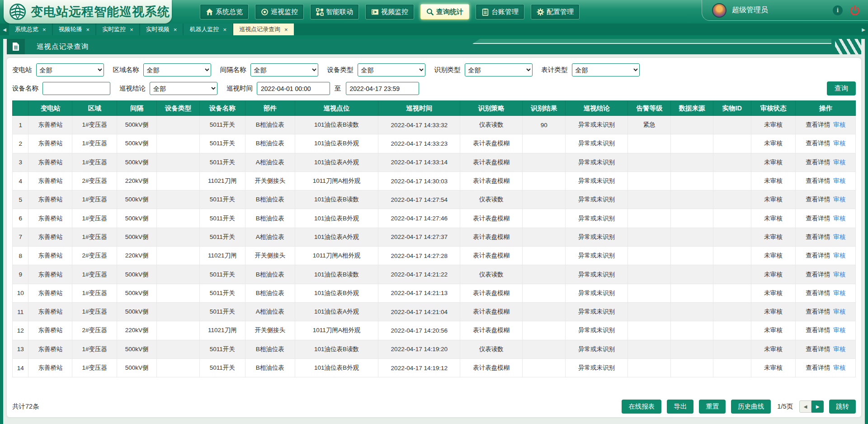 Image resolution: width=868 pixels, height=424 pixels. I want to click on history-curve-button: 历史曲线, so click(751, 406).